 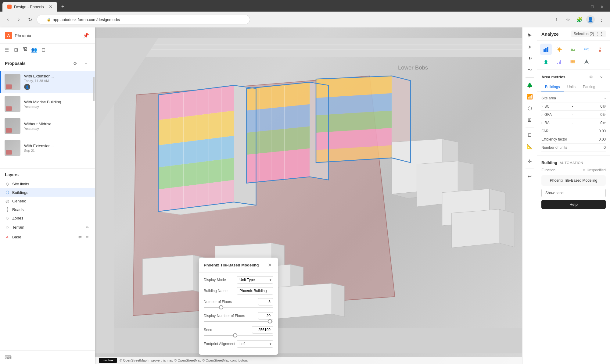 What do you see at coordinates (86, 35) in the screenshot?
I see `pin-button: 📌` at bounding box center [86, 35].